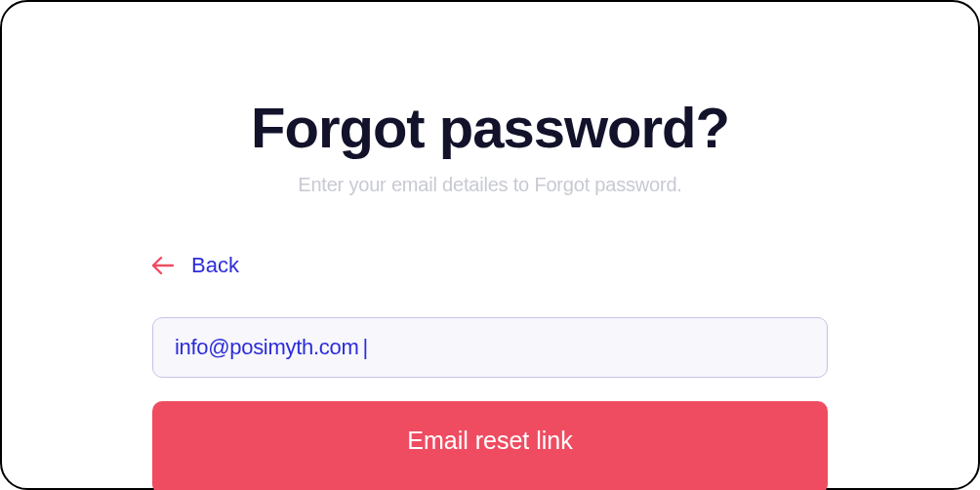 Image resolution: width=980 pixels, height=490 pixels. I want to click on page-subtitle: Enter your email detailes to Forgot pass…, so click(490, 185).